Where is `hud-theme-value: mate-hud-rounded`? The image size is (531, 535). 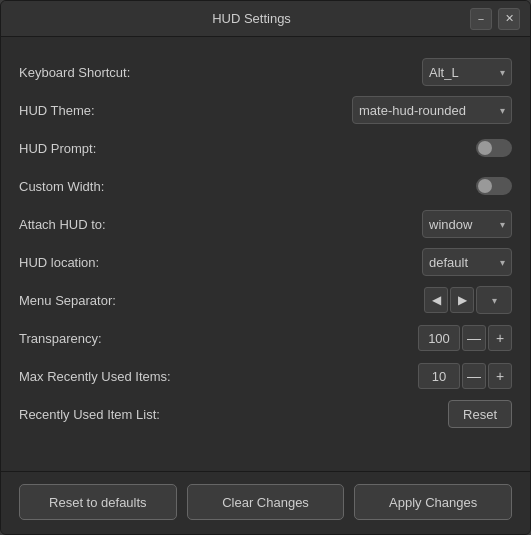
hud-theme-value: mate-hud-rounded is located at coordinates (412, 110).